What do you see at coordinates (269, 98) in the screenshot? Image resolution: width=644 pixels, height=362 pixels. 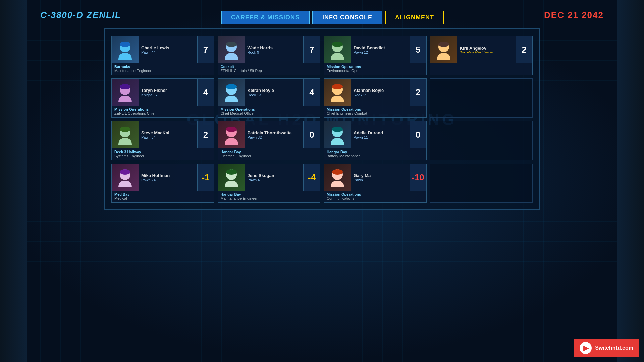 I see `char-card-keiran: Keiran Boyle Rook 13 4 Mission Operation…` at bounding box center [269, 98].